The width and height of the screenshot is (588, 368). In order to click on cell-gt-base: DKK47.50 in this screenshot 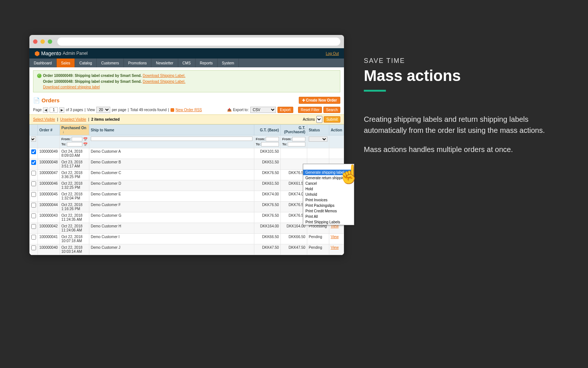, I will do `click(267, 250)`.